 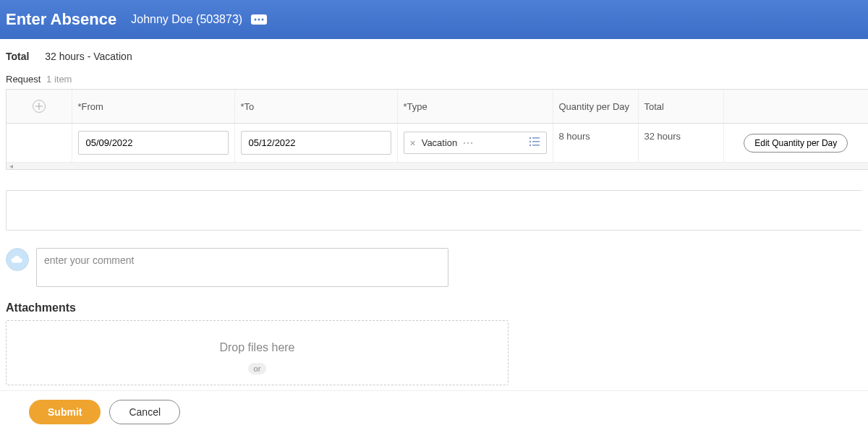 What do you see at coordinates (681, 143) in the screenshot?
I see `total-value: 32 hours` at bounding box center [681, 143].